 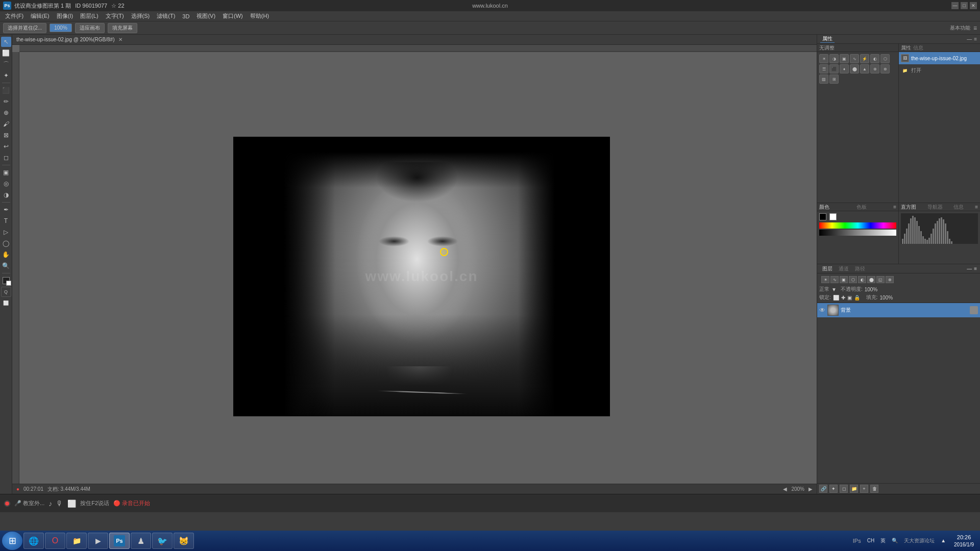 I want to click on swatches-tab: 色板, so click(x=862, y=207).